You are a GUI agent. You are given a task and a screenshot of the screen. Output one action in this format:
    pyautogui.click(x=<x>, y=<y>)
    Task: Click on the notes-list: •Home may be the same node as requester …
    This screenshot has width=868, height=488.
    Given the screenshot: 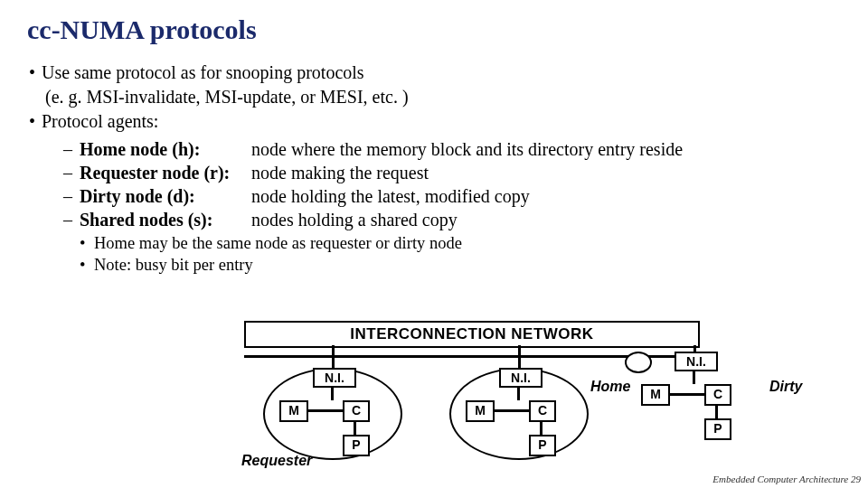 What is the action you would take?
    pyautogui.click(x=461, y=255)
    